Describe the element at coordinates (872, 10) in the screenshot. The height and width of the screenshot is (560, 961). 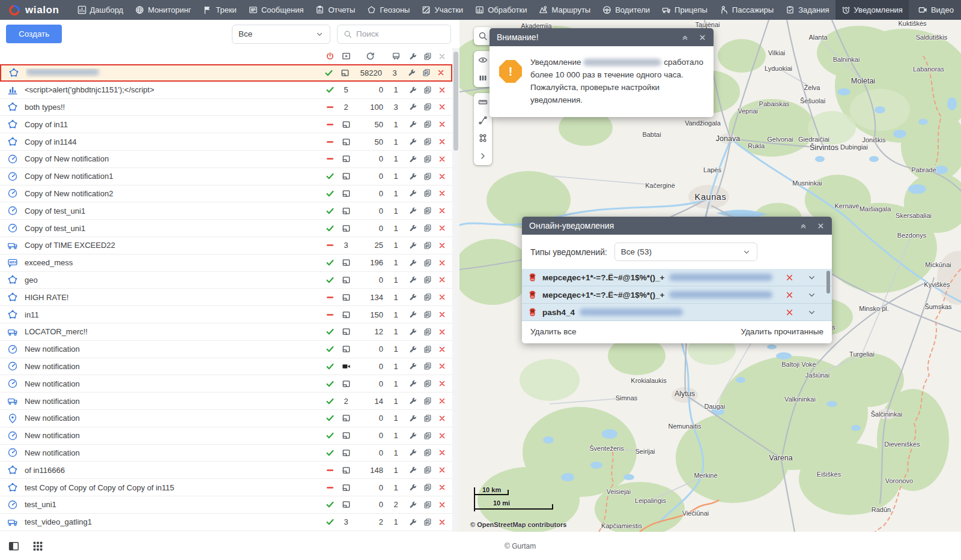
I see `nav-tab-notifications: Уведомления` at that location.